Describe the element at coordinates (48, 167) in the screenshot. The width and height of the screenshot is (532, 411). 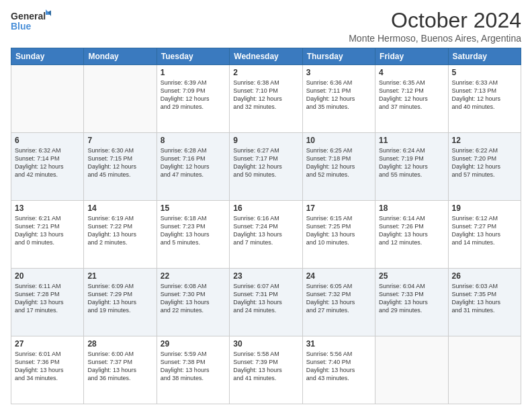
I see `calendar-cell: 6Sunrise: 6:32 AM Sunset: 7:14 PM Daylig…` at that location.